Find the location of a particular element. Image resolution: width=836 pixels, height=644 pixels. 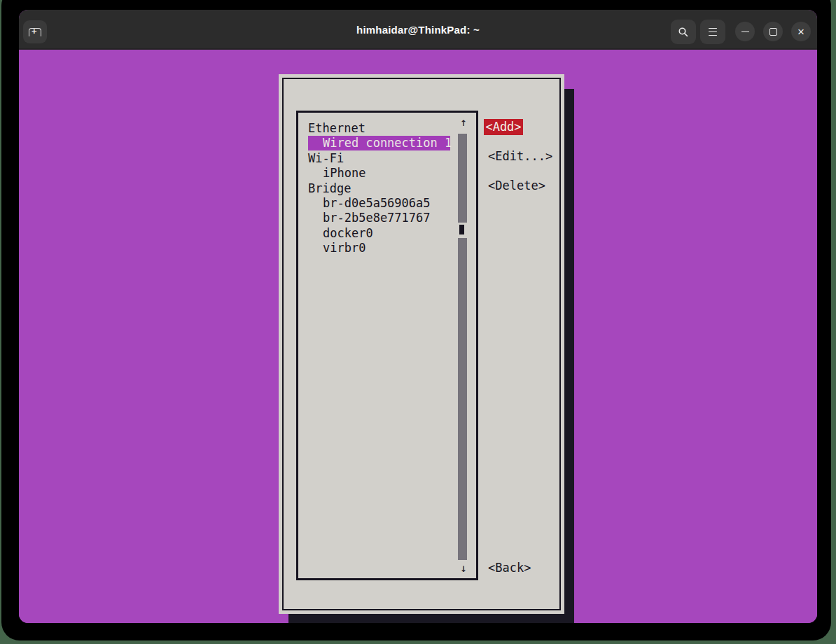

scrollbar-track-lower is located at coordinates (462, 399).